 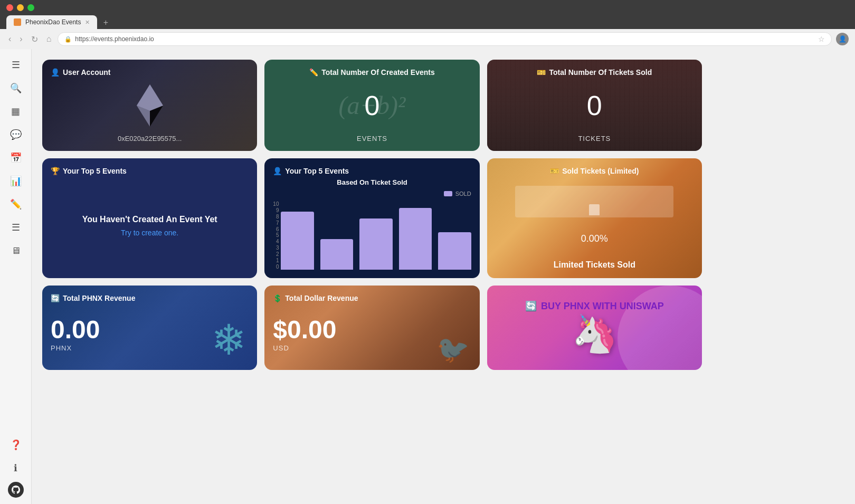 What do you see at coordinates (594, 217) in the screenshot?
I see `sold-content: 0.00%` at bounding box center [594, 217].